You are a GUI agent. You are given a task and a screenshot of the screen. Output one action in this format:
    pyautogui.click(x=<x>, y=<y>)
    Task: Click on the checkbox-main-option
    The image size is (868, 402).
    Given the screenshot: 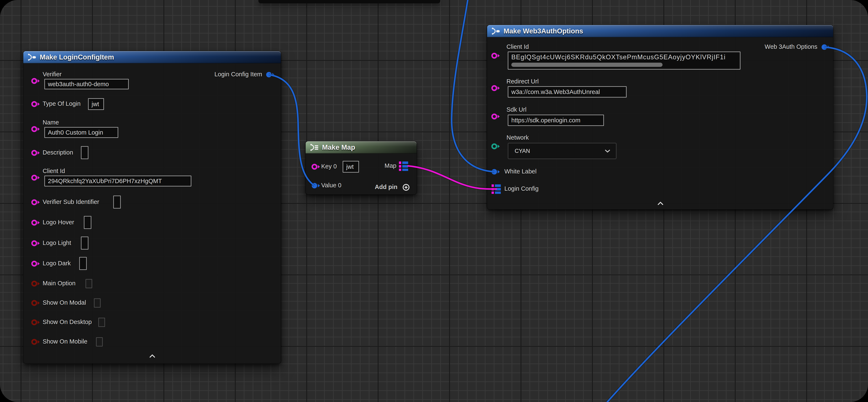 What is the action you would take?
    pyautogui.click(x=89, y=284)
    